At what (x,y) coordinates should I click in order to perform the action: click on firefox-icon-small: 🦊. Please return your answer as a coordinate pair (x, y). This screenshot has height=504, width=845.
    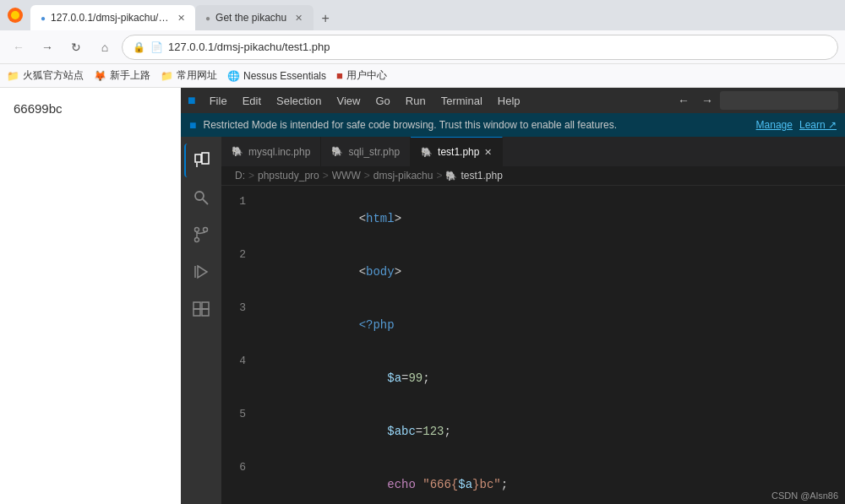
    Looking at the image, I should click on (100, 76).